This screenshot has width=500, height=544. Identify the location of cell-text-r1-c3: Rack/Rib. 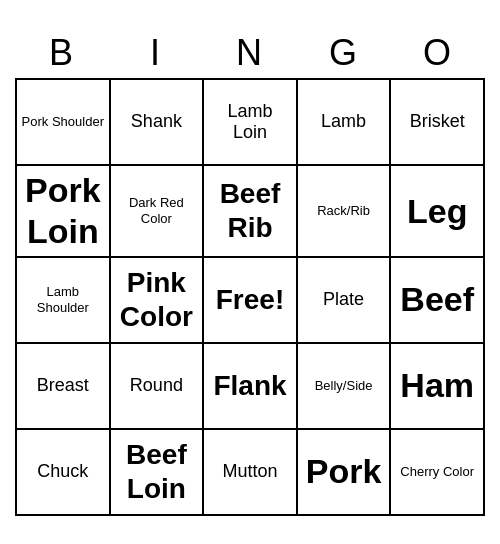
(344, 211).